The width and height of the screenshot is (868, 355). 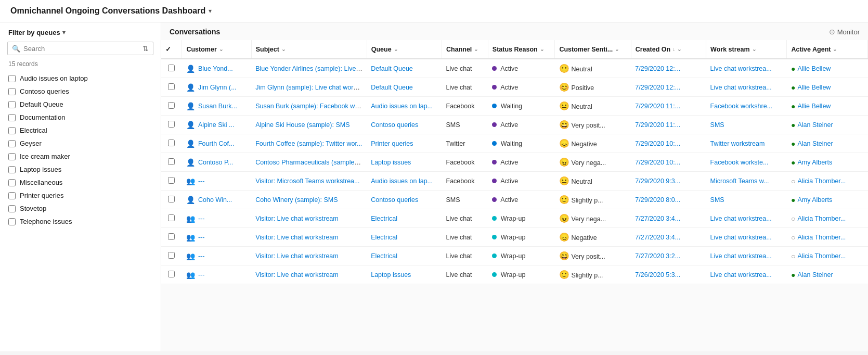 I want to click on th-queue: Queue ⌄, so click(x=404, y=49).